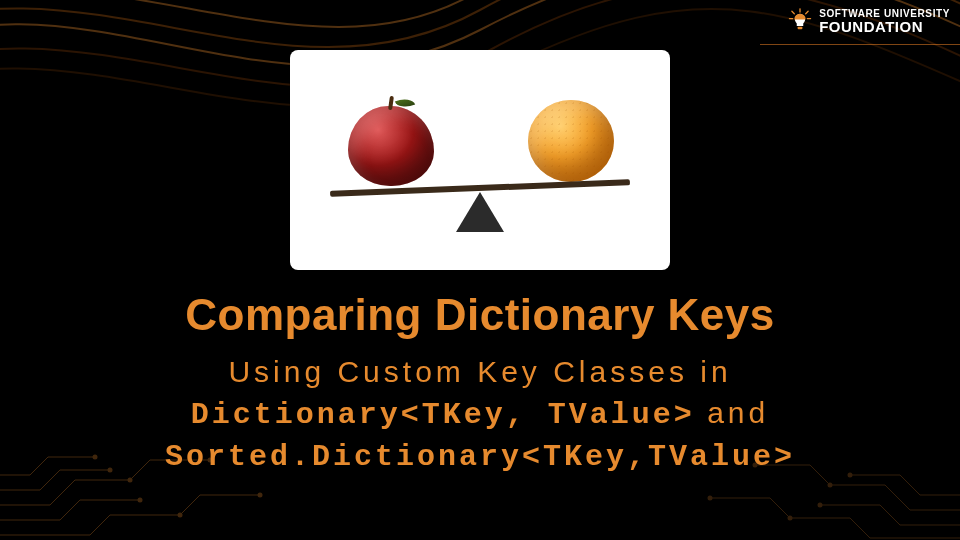 The image size is (960, 540). I want to click on logo-text-top: SOFTWARE UNIVERSITY, so click(884, 14).